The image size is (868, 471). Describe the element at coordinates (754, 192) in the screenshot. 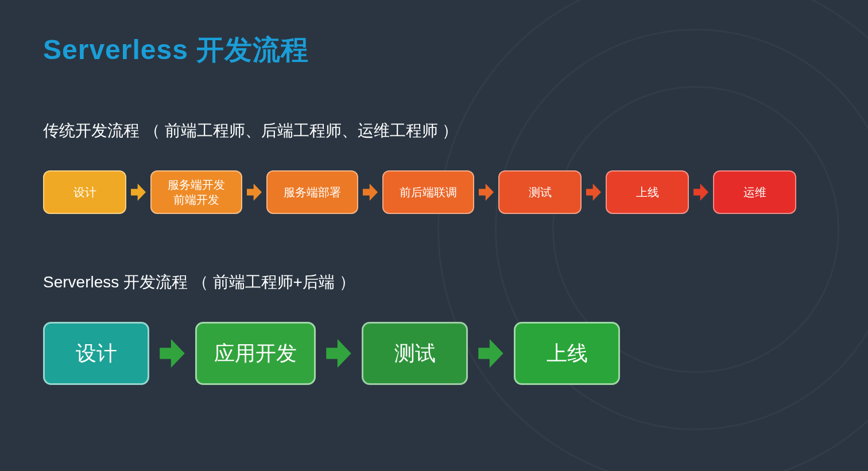

I see `flow-step: 运维` at that location.